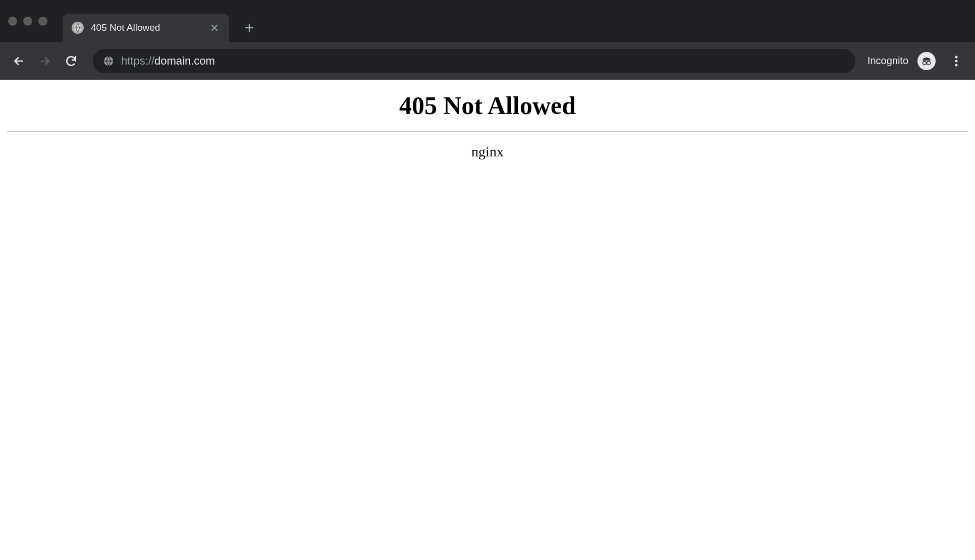 The image size is (975, 560). Describe the element at coordinates (138, 61) in the screenshot. I see `url-scheme: https://` at that location.